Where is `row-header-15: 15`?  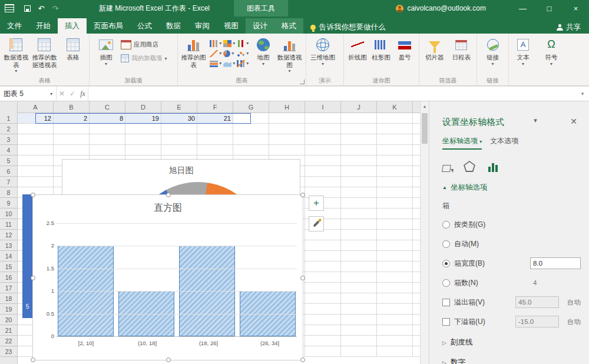
row-header-15: 15 is located at coordinates (8, 267).